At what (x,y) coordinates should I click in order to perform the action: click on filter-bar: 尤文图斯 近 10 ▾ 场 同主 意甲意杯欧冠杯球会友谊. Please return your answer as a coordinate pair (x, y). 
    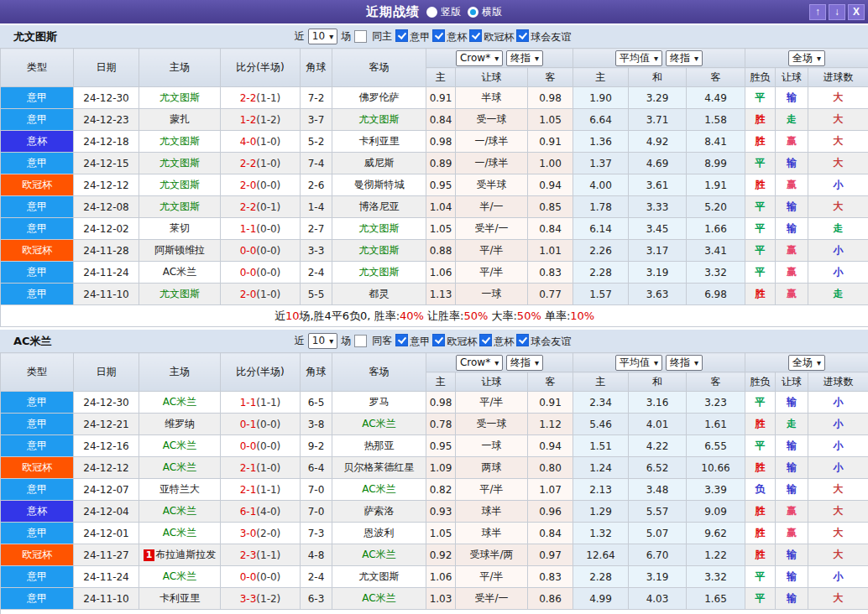
    Looking at the image, I should click on (434, 37).